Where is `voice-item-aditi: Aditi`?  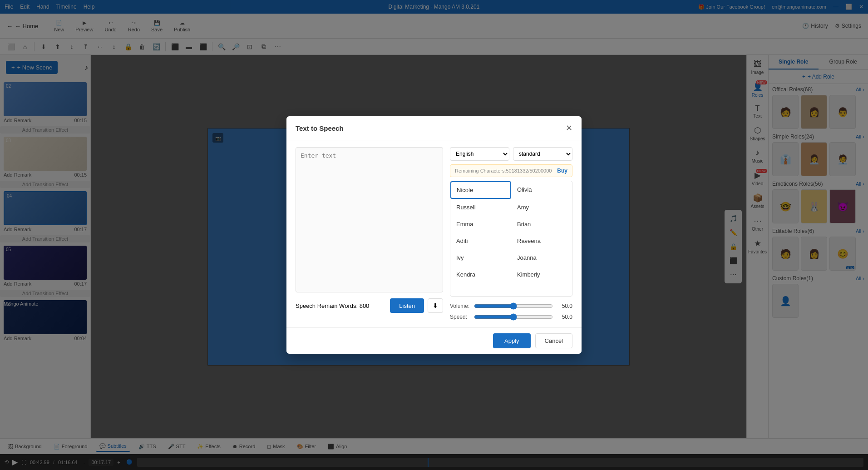
voice-item-aditi: Aditi is located at coordinates (481, 241).